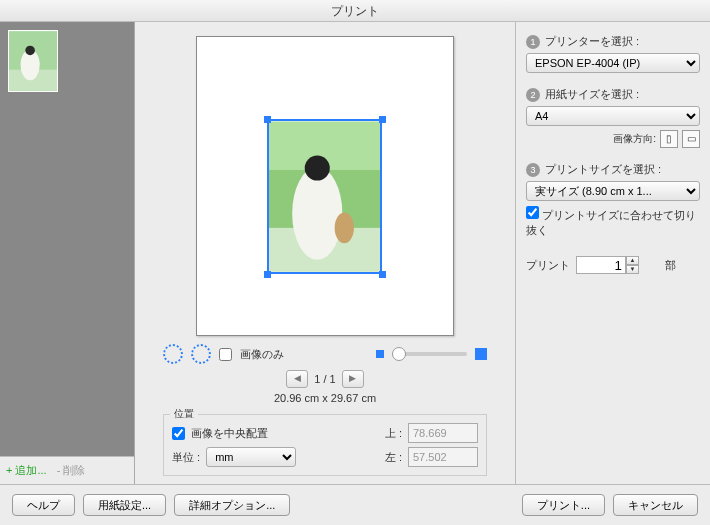 The image size is (710, 525). What do you see at coordinates (262, 354) in the screenshot?
I see `image-only-label: 画像のみ` at bounding box center [262, 354].